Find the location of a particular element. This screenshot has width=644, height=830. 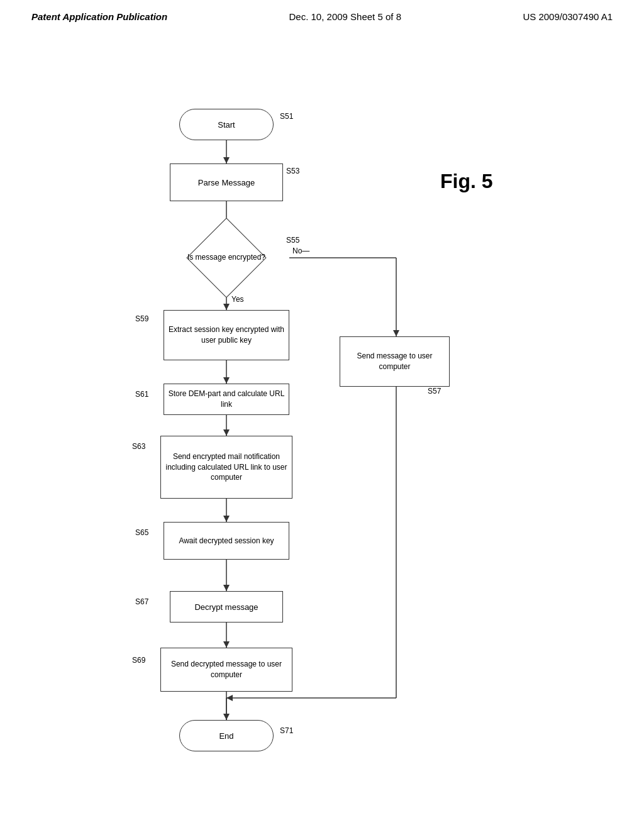

diamond-node: Is message encrypted? is located at coordinates (226, 258).